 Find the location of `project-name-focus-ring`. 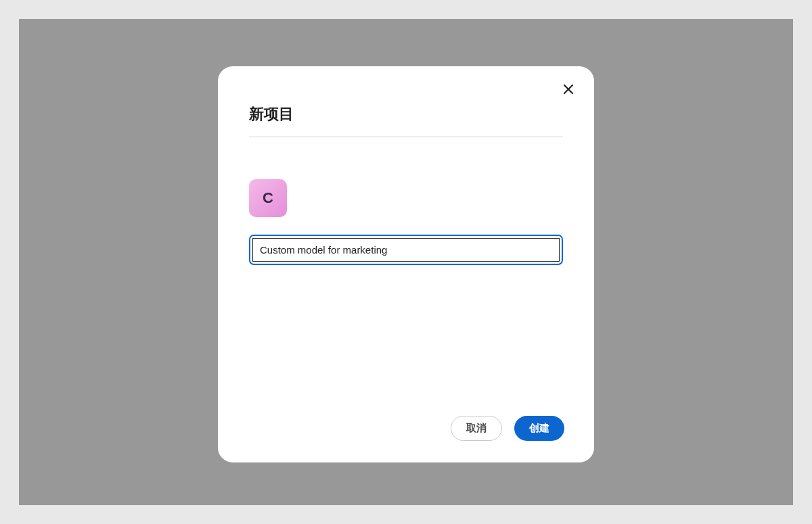

project-name-focus-ring is located at coordinates (406, 250).